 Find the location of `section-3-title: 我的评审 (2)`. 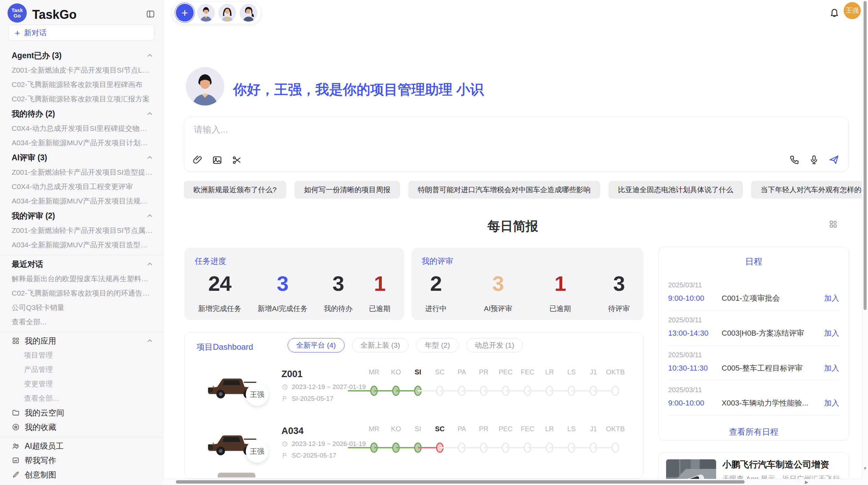

section-3-title: 我的评审 (2) is located at coordinates (34, 216).